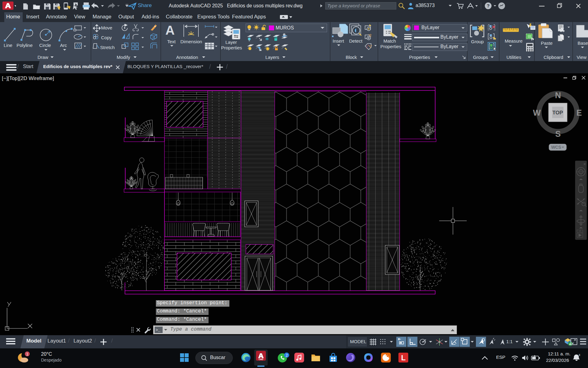 This screenshot has height=368, width=588. Describe the element at coordinates (579, 355) in the screenshot. I see `svg-text: z` at that location.